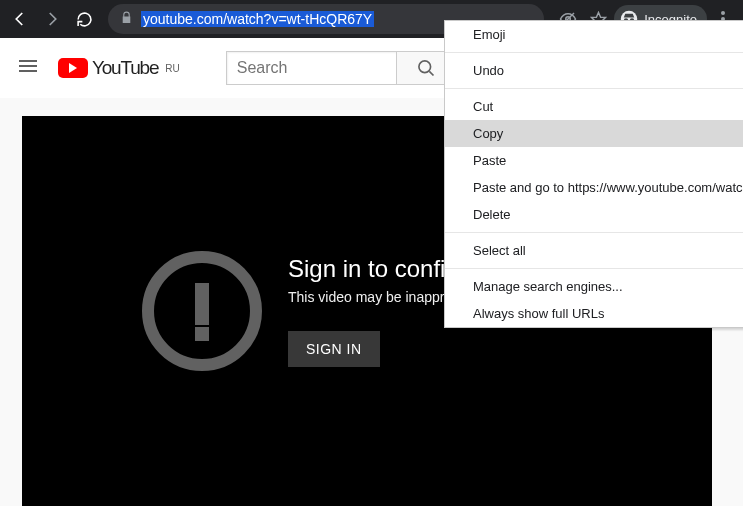 This screenshot has height=514, width=743. I want to click on reload-button, so click(84, 19).